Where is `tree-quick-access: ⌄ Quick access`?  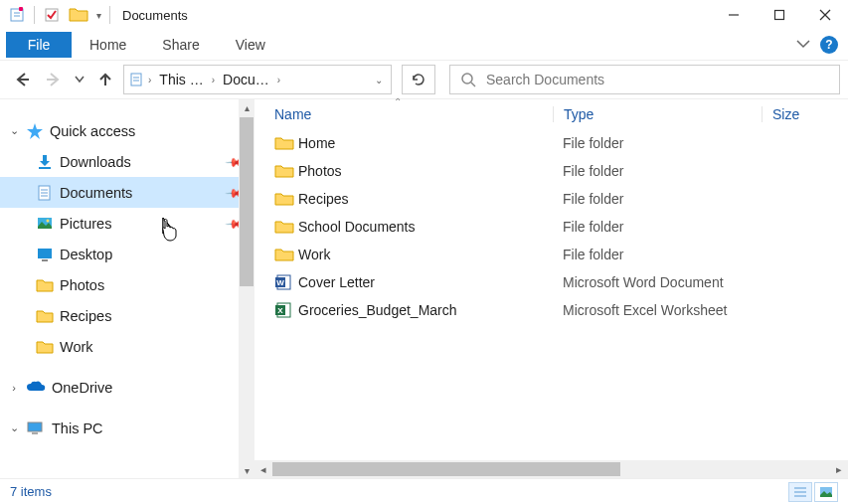
tree-quick-access: ⌄ Quick access is located at coordinates (127, 131).